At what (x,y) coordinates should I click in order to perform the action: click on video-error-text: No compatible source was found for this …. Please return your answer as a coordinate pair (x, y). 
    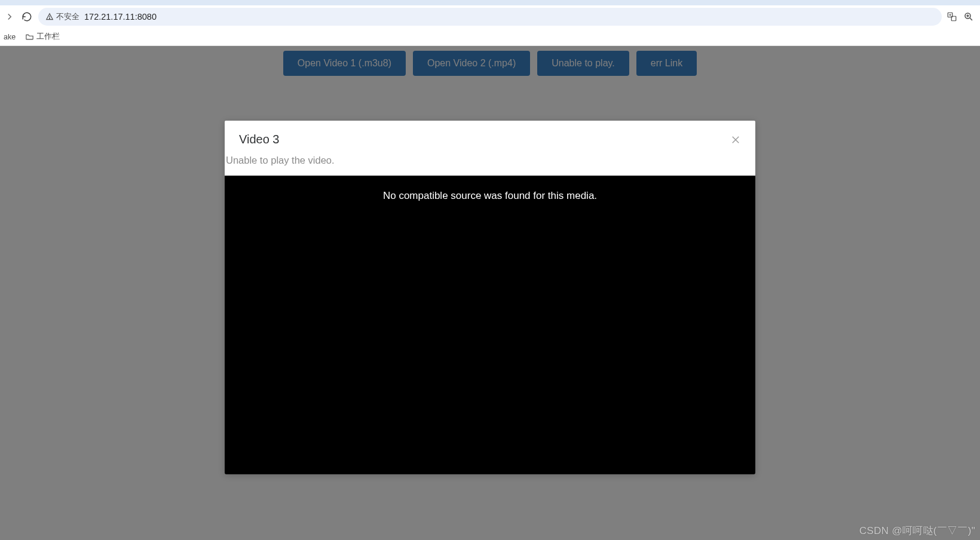
    Looking at the image, I should click on (490, 196).